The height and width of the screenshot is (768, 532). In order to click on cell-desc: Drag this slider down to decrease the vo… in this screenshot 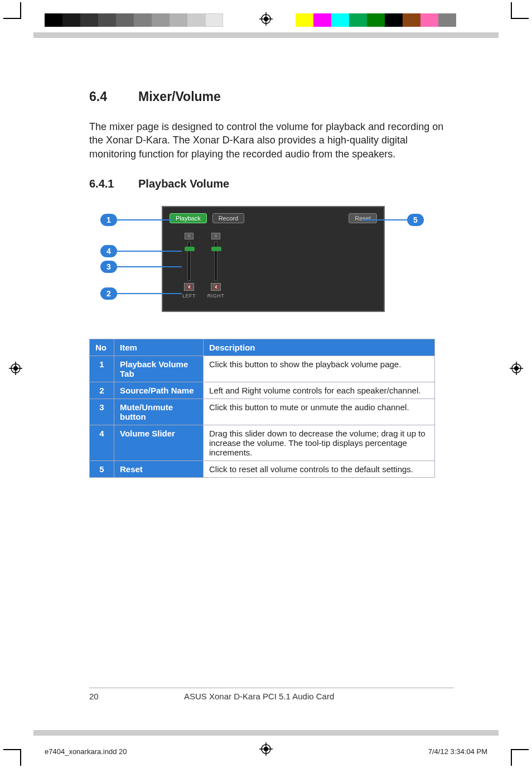, I will do `click(319, 443)`.